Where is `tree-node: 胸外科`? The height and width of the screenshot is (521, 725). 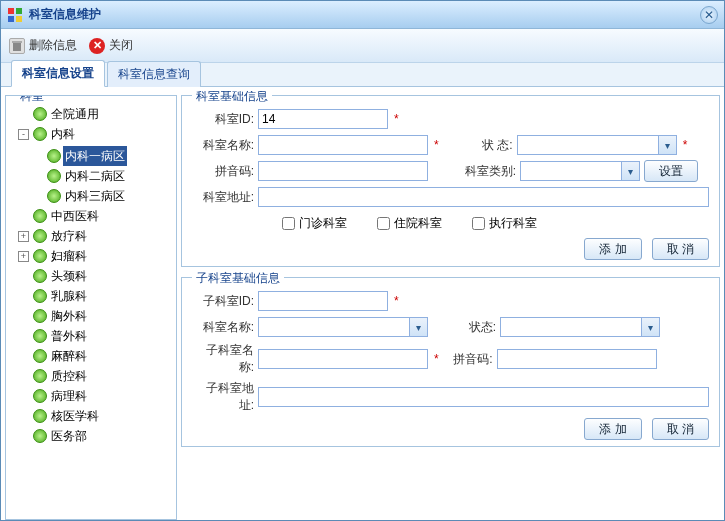 tree-node: 胸外科 is located at coordinates (92, 316).